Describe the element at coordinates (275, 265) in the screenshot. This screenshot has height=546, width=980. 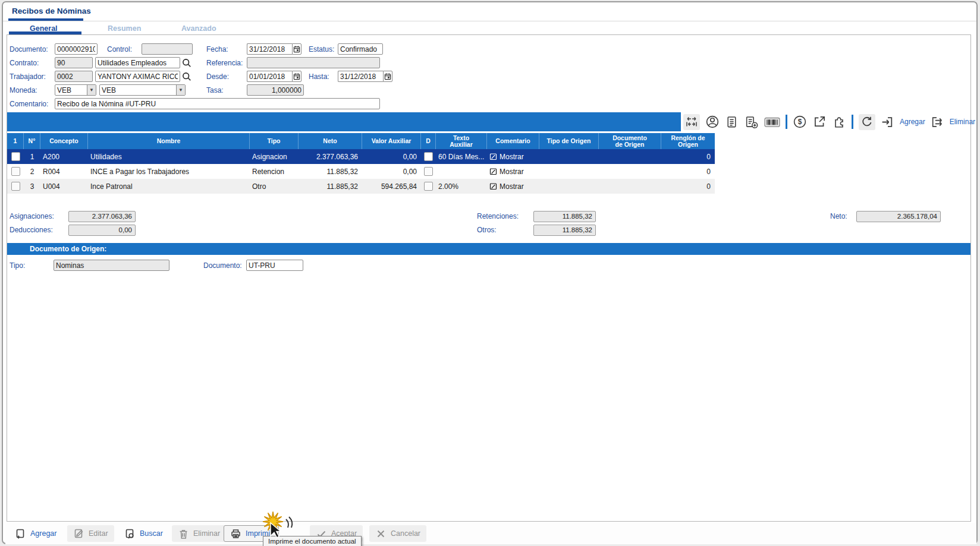
I see `origin-documento-input` at that location.